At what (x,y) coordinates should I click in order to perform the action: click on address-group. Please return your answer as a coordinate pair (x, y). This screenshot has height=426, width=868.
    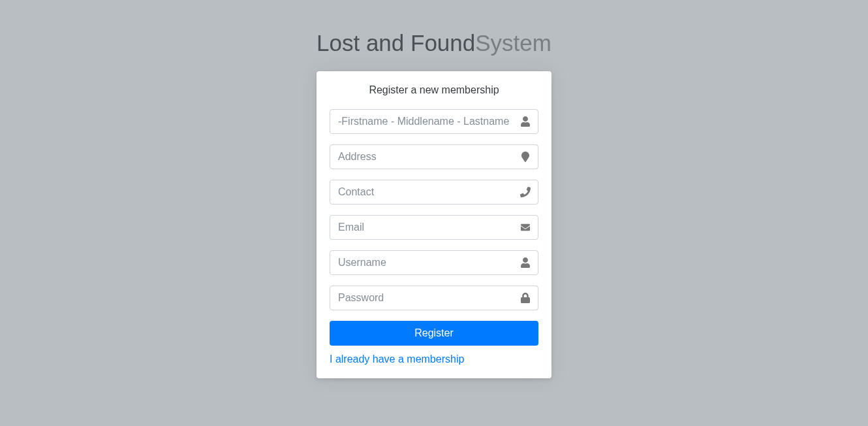
    Looking at the image, I should click on (434, 157).